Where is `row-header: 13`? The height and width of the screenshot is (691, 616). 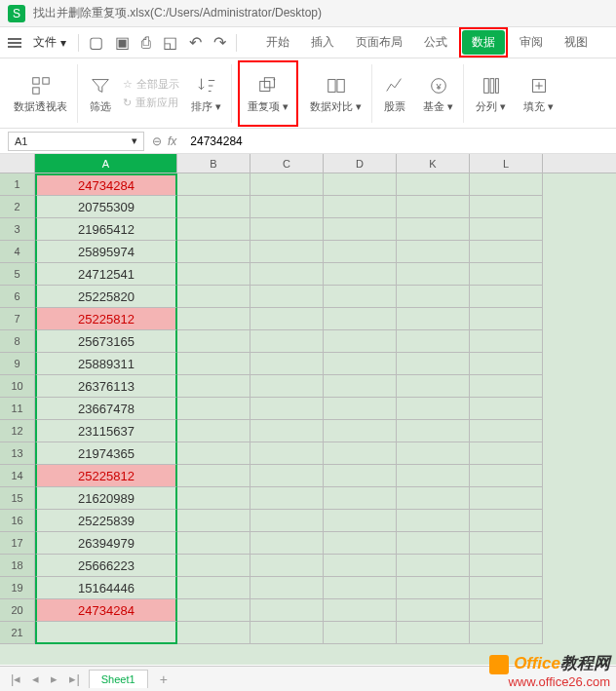 row-header: 13 is located at coordinates (18, 454).